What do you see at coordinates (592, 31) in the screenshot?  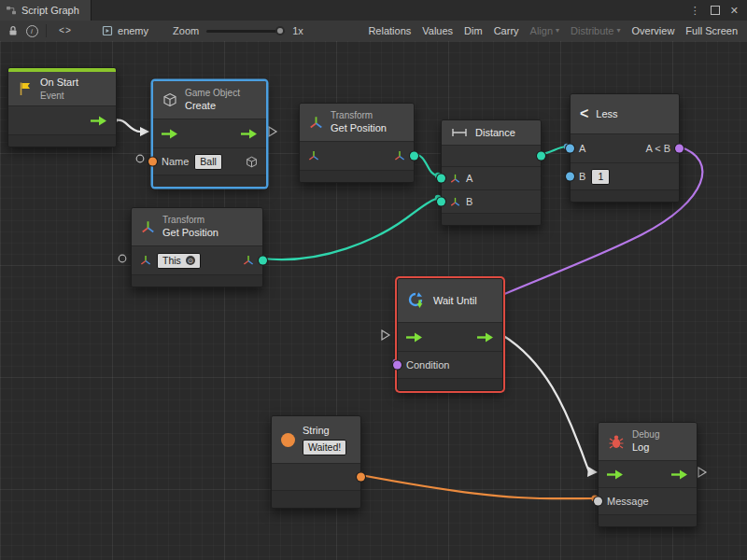 I see `distribute-label: Distribute` at bounding box center [592, 31].